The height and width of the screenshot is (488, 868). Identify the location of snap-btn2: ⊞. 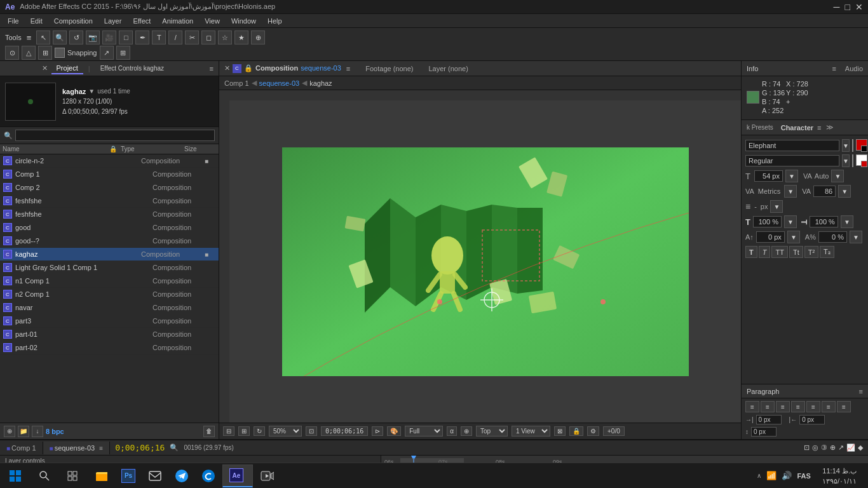
(123, 53).